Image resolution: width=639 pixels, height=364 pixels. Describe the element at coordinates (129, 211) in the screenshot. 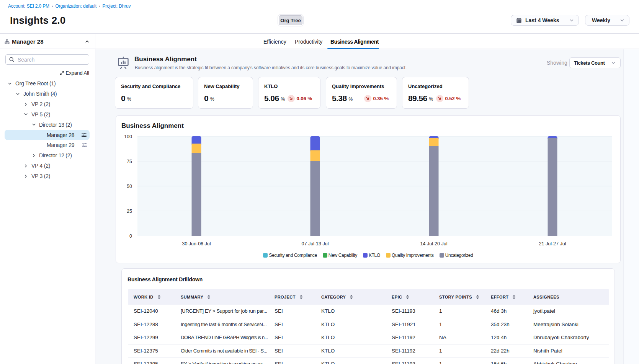

I see `svg-text: 25` at that location.